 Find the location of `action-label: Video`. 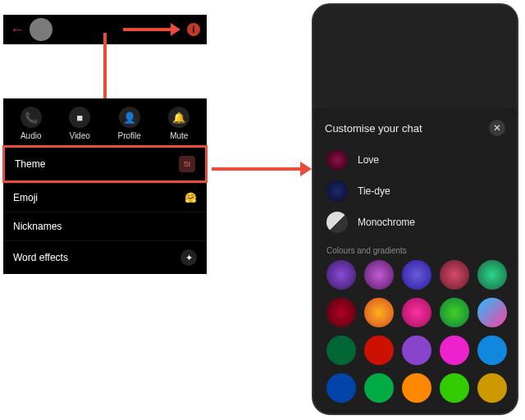

action-label: Video is located at coordinates (79, 136).